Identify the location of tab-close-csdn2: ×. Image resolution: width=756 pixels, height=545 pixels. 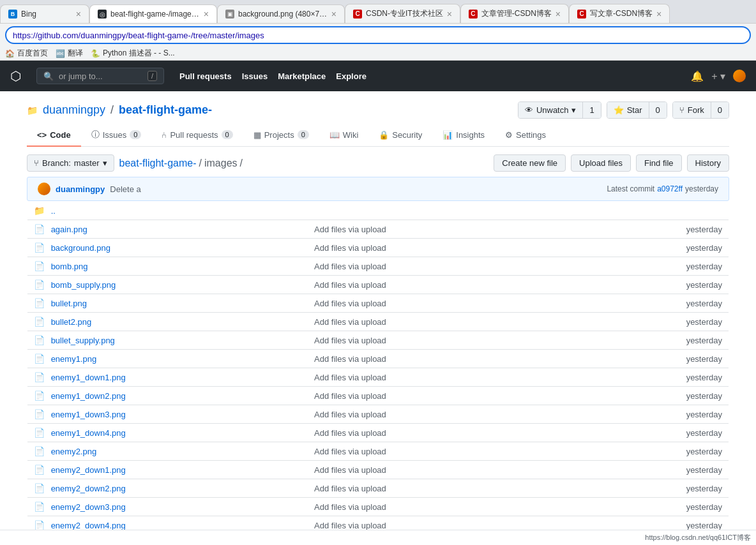
(558, 14).